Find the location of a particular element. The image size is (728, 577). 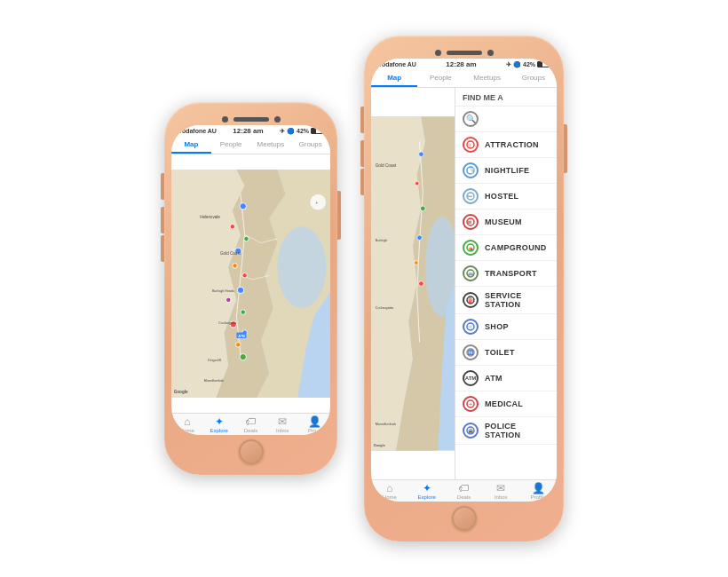

bottom-tab-profile-right: 👤 Profile is located at coordinates (538, 492).